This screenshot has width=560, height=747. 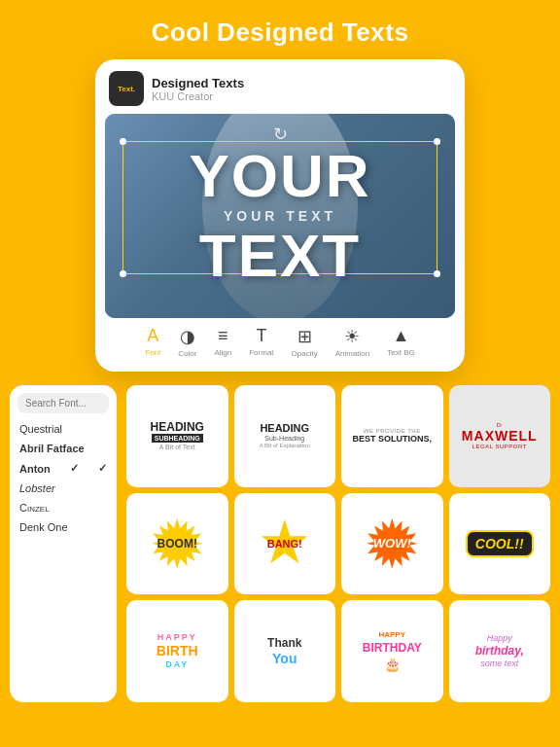 I want to click on wow-text: WOW!, so click(x=393, y=543).